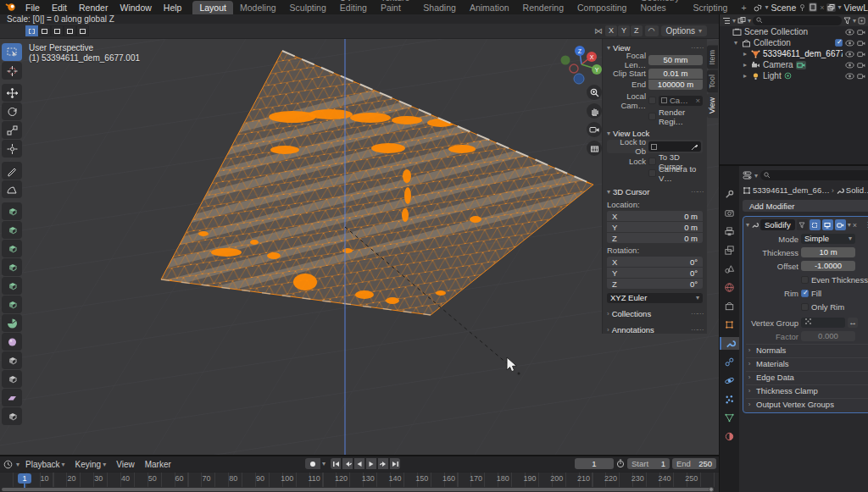 The width and height of the screenshot is (868, 492). Describe the element at coordinates (828, 336) in the screenshot. I see `factor-field: 0.000` at that location.